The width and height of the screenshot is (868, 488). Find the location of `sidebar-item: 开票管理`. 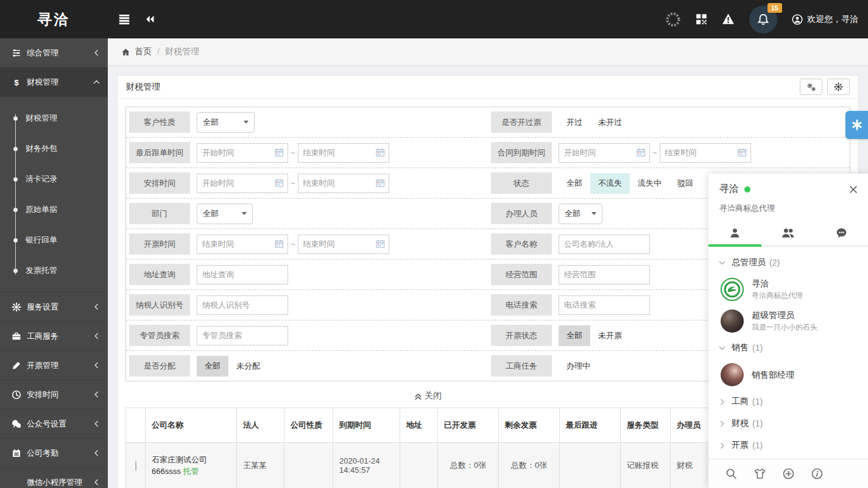

sidebar-item: 开票管理 is located at coordinates (54, 366).